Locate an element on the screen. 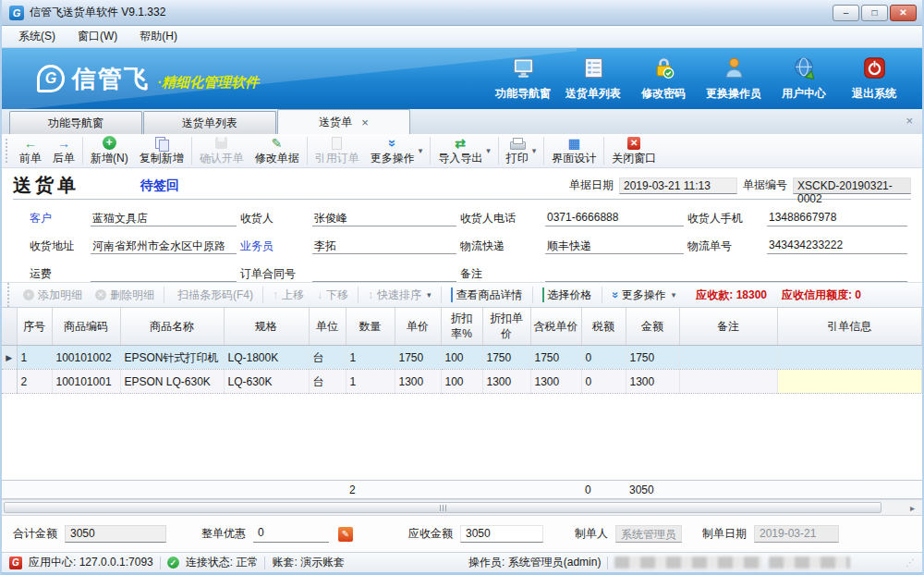 This screenshot has height=575, width=924. row-indicator-icon: ▶ is located at coordinates (9, 358).